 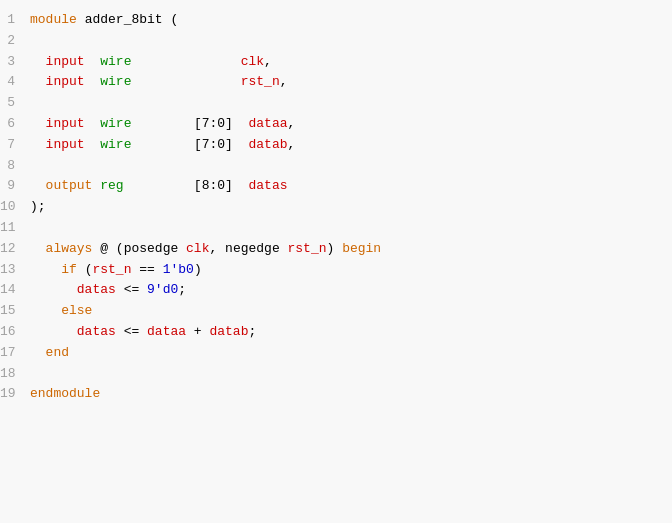 What do you see at coordinates (336, 20) in the screenshot?
I see `table-row: 1module adder_8bit (` at bounding box center [336, 20].